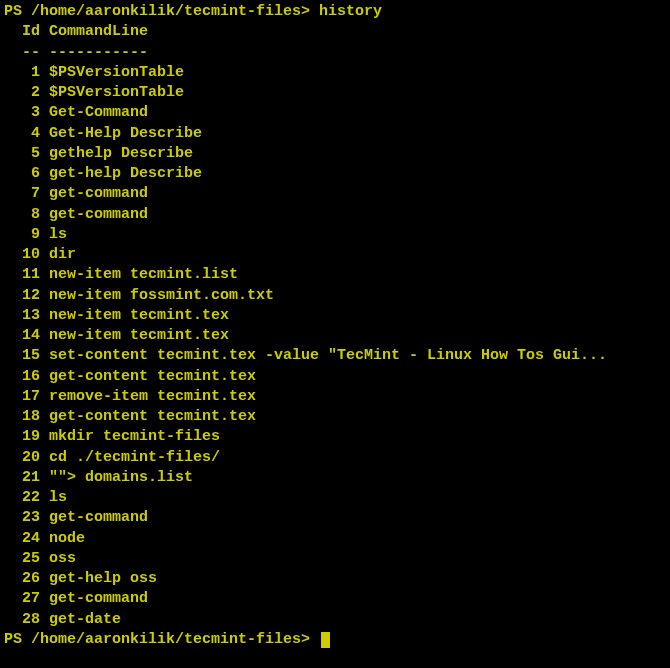  Describe the element at coordinates (335, 134) in the screenshot. I see `history-row: 4 Get-Help Describe` at that location.